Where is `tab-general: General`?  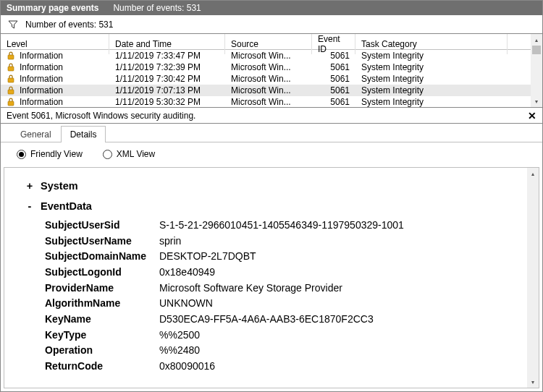
tab-general: General is located at coordinates (36, 135).